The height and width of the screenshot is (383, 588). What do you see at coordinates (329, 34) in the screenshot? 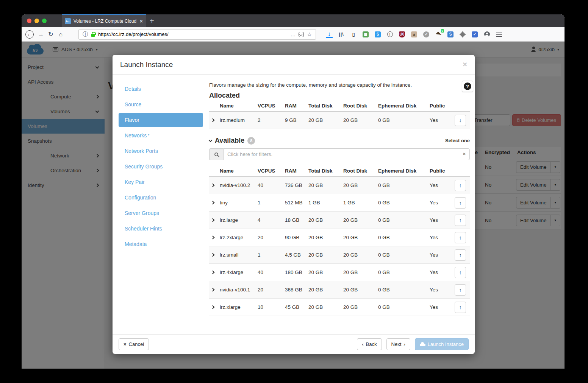
I see `downloads-icon: ↓` at bounding box center [329, 34].